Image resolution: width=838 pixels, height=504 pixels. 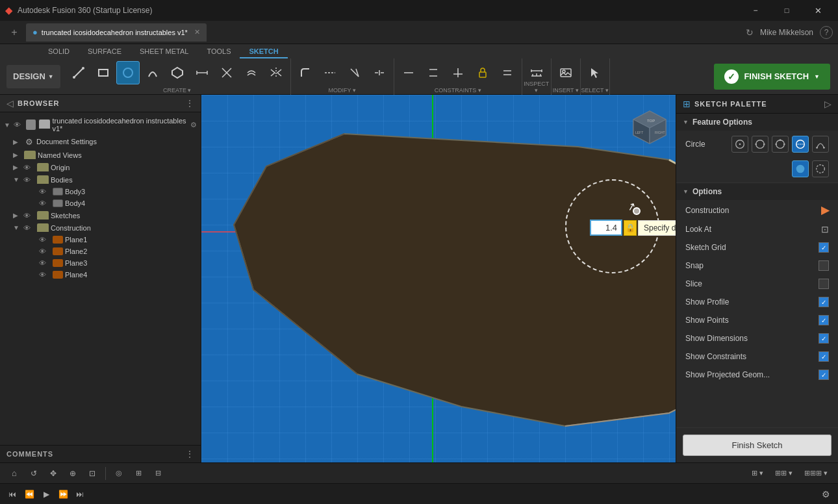 What do you see at coordinates (100, 192) in the screenshot?
I see `tree-item-body3: ▶ 👁 Body3` at bounding box center [100, 192].